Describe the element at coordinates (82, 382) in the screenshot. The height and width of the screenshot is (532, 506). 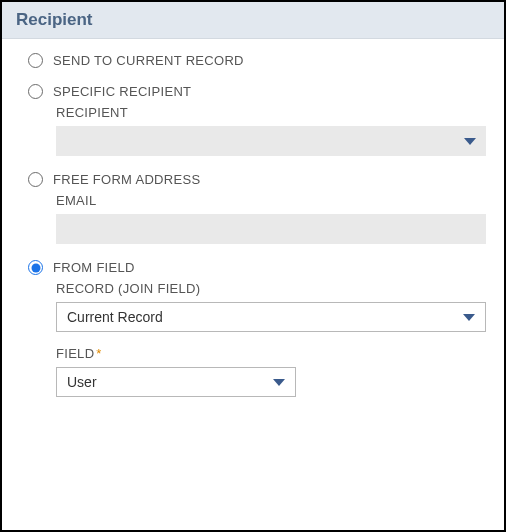
I see `field-select-value: User` at that location.